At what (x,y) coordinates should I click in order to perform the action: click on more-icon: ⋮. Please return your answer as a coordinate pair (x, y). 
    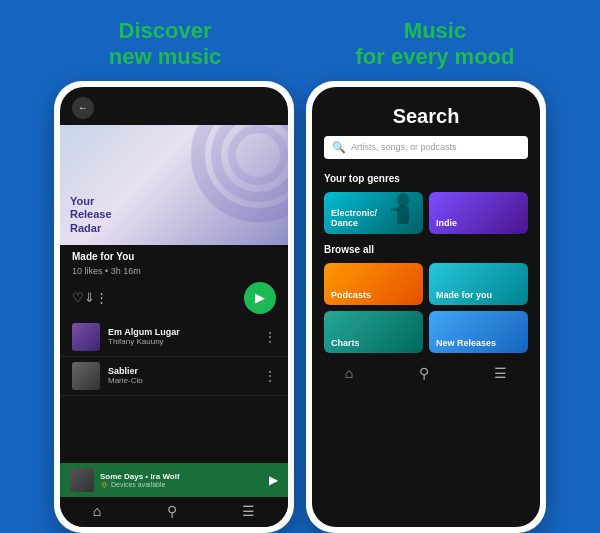
    Looking at the image, I should click on (102, 298).